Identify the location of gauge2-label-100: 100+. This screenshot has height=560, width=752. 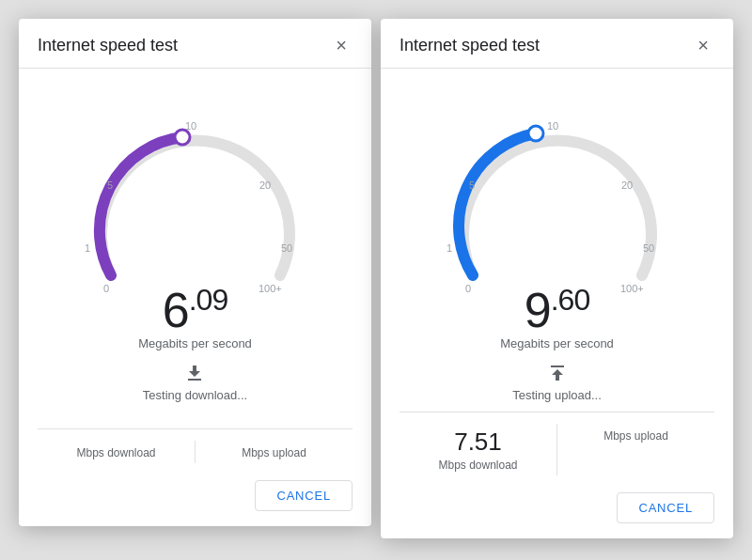
(632, 288).